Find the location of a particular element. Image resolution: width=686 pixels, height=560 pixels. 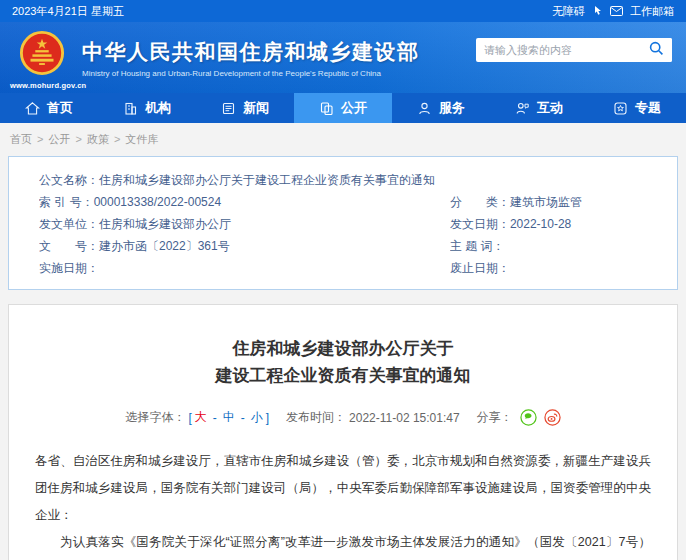

bracket: ] is located at coordinates (268, 418).